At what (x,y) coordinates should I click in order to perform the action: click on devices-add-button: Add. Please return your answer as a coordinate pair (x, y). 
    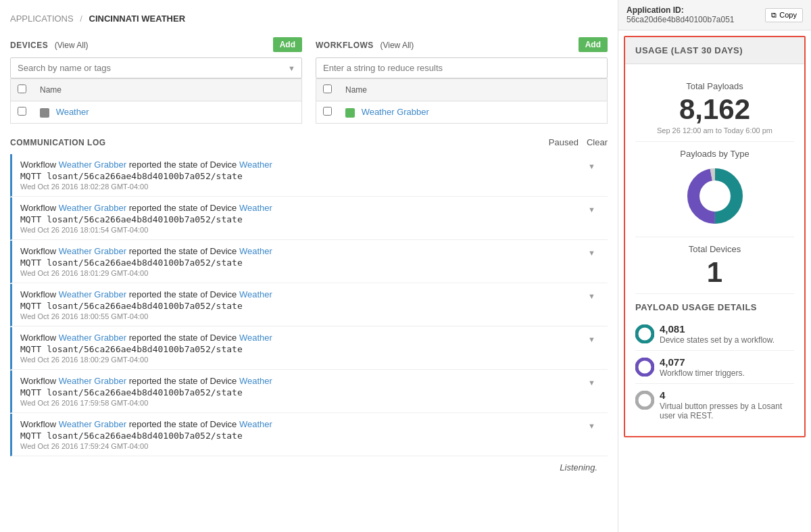
    Looking at the image, I should click on (288, 45).